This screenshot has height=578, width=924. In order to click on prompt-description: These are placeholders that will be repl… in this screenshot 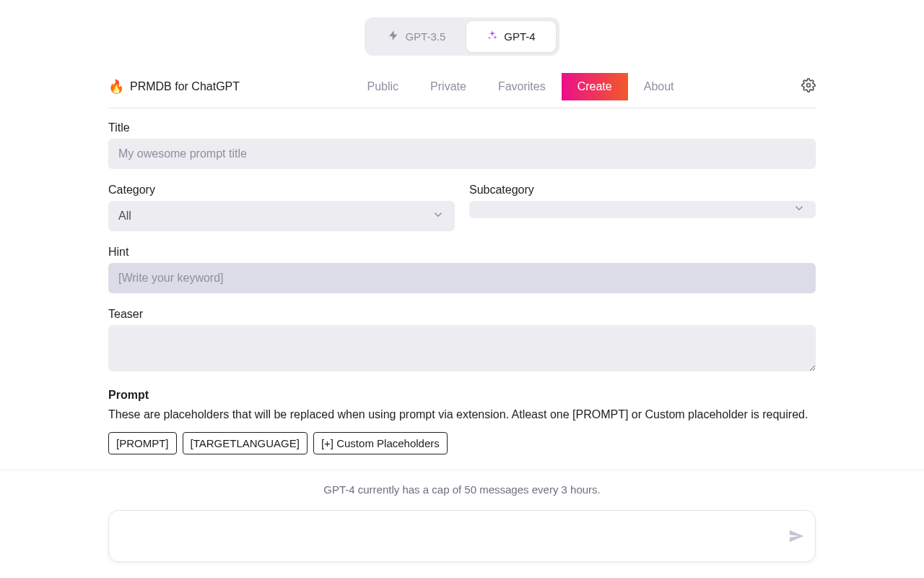, I will do `click(462, 415)`.